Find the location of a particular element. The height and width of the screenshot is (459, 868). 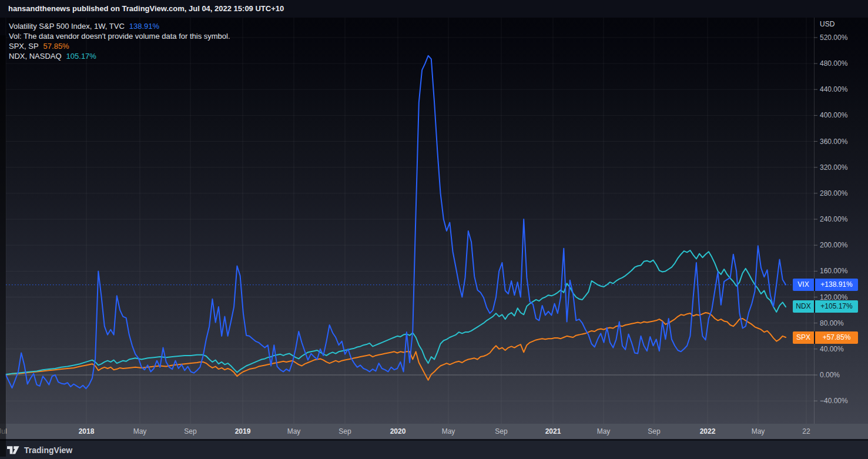

badge-value: +138.91% is located at coordinates (837, 284).